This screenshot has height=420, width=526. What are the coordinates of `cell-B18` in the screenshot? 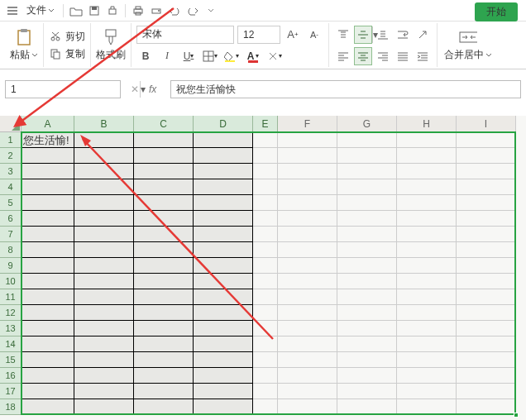 It's located at (104, 407).